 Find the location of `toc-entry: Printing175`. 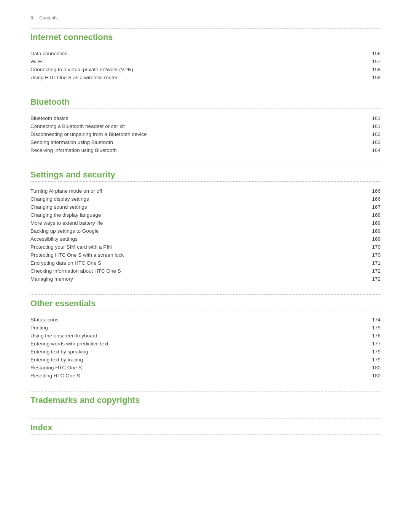

toc-entry: Printing175 is located at coordinates (206, 328).